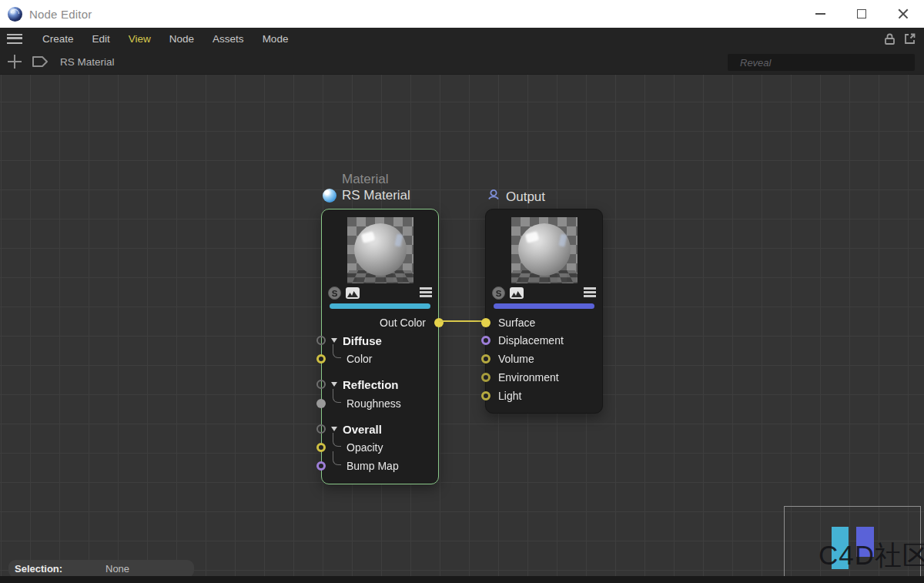 This screenshot has height=583, width=924. Describe the element at coordinates (486, 340) in the screenshot. I see `displacement-port` at that location.